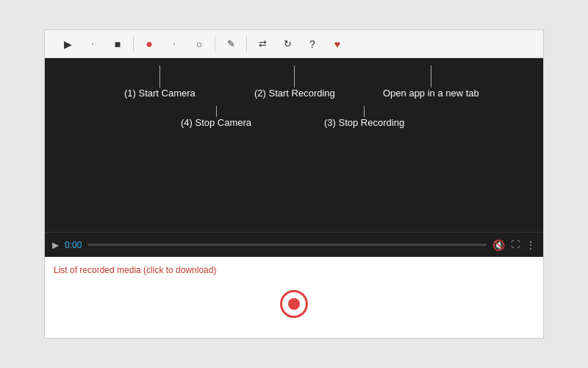  Describe the element at coordinates (365, 117) in the screenshot. I see `annotation-stop-recording: (3) Stop Recording` at that location.